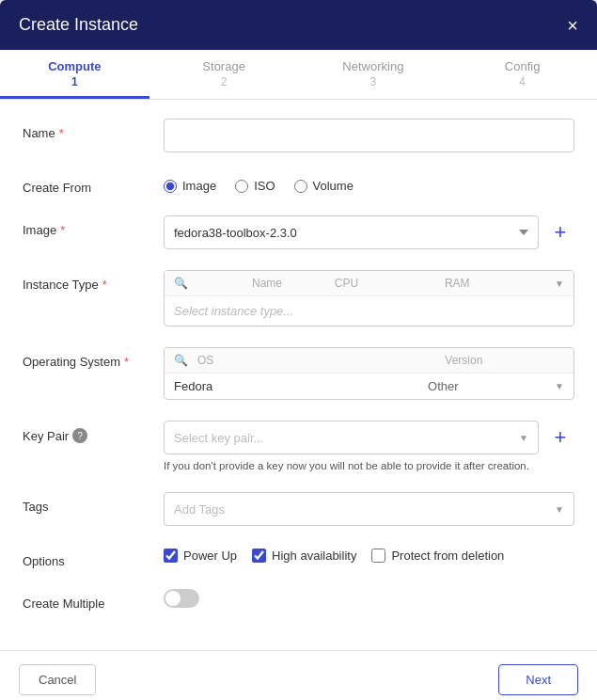 The height and width of the screenshot is (700, 597). Describe the element at coordinates (173, 598) in the screenshot. I see `toggle-knob` at that location.